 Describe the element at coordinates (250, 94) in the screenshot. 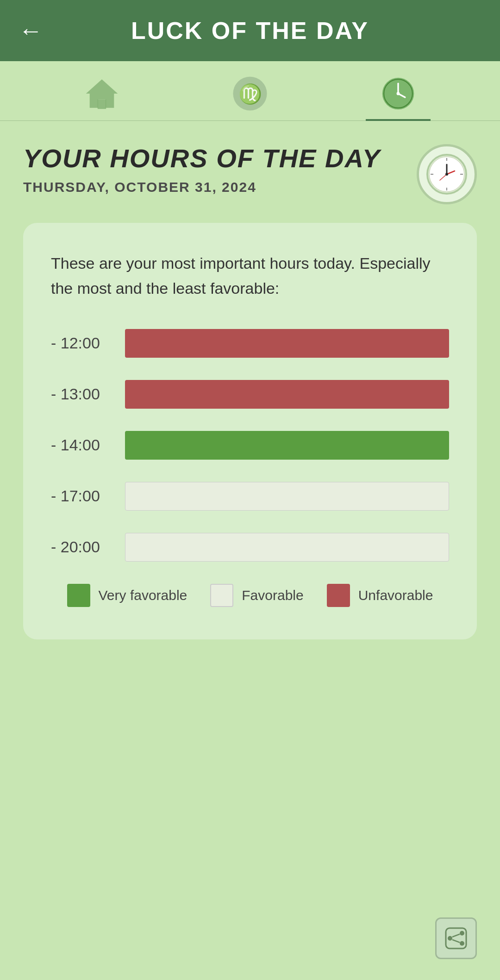

I see `virgo-icon: ♍` at that location.